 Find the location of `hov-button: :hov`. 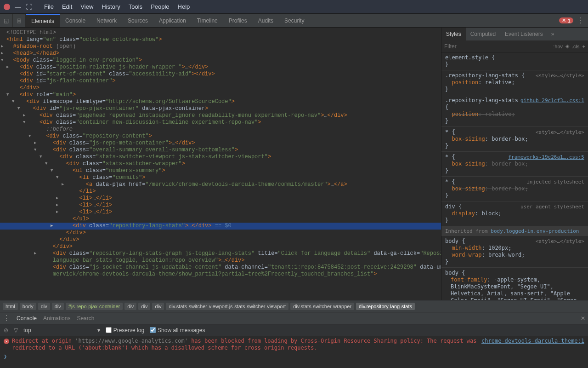

hov-button: :hov is located at coordinates (558, 46).